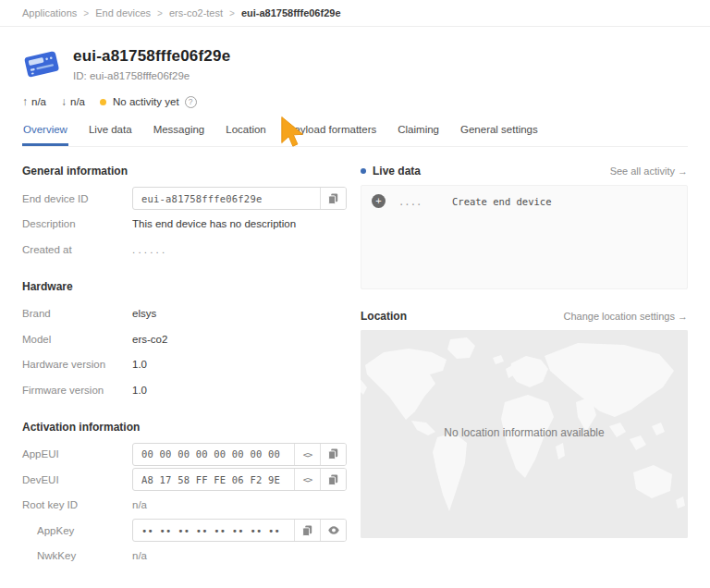  What do you see at coordinates (185, 225) in the screenshot?
I see `field-row-description: Description This end device has no descr…` at bounding box center [185, 225].